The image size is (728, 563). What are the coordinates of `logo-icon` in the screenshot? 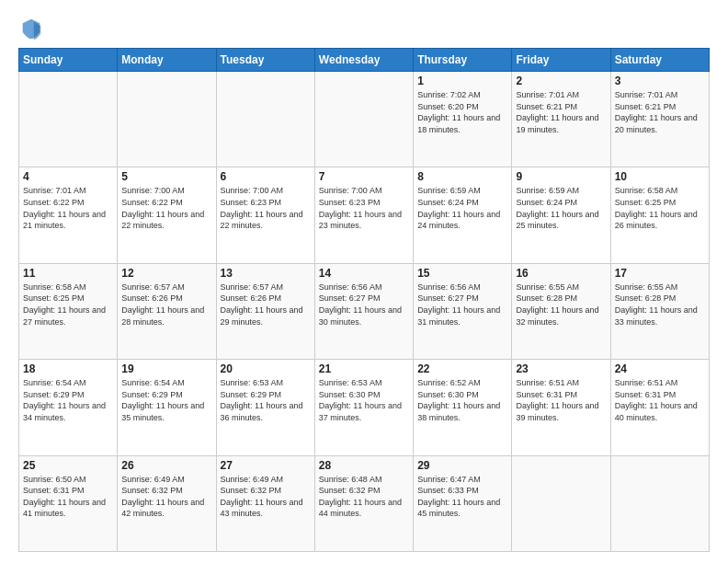 It's located at (31, 28).